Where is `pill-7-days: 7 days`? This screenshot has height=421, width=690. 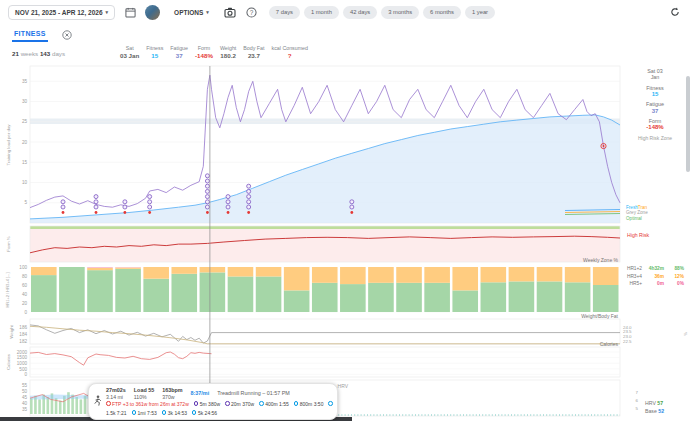
pill-7-days: 7 days is located at coordinates (284, 12).